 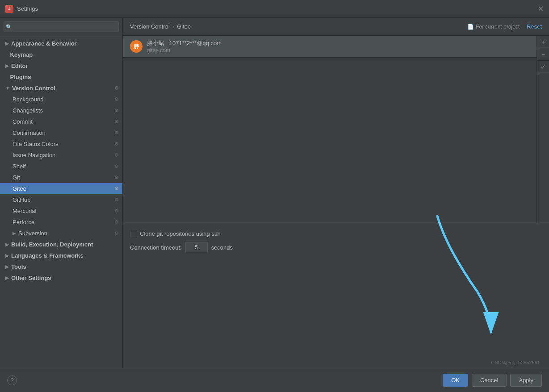 What do you see at coordinates (133, 234) in the screenshot?
I see `clone-ssh-checkbox` at bounding box center [133, 234].